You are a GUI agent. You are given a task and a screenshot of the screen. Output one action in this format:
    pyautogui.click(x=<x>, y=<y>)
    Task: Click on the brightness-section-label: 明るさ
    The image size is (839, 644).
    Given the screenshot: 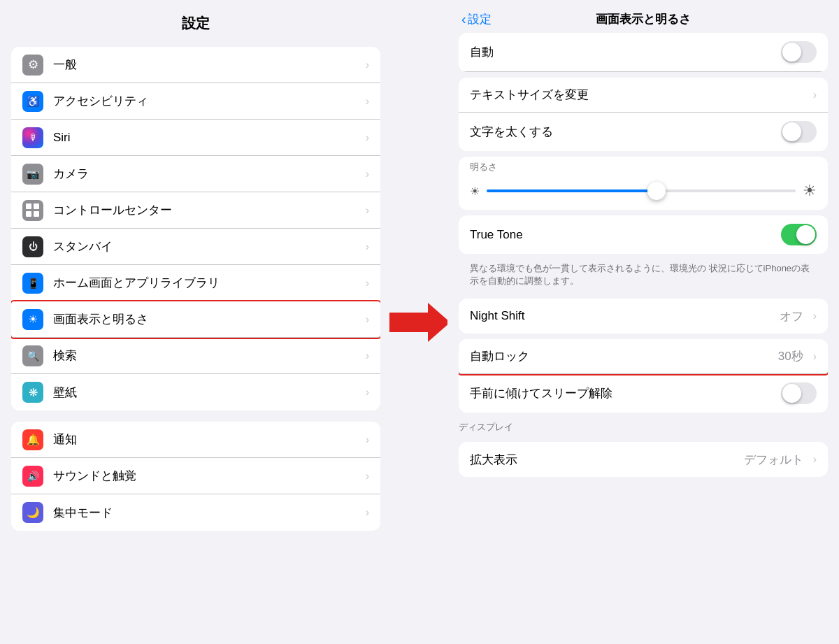 What is the action you would take?
    pyautogui.click(x=643, y=166)
    